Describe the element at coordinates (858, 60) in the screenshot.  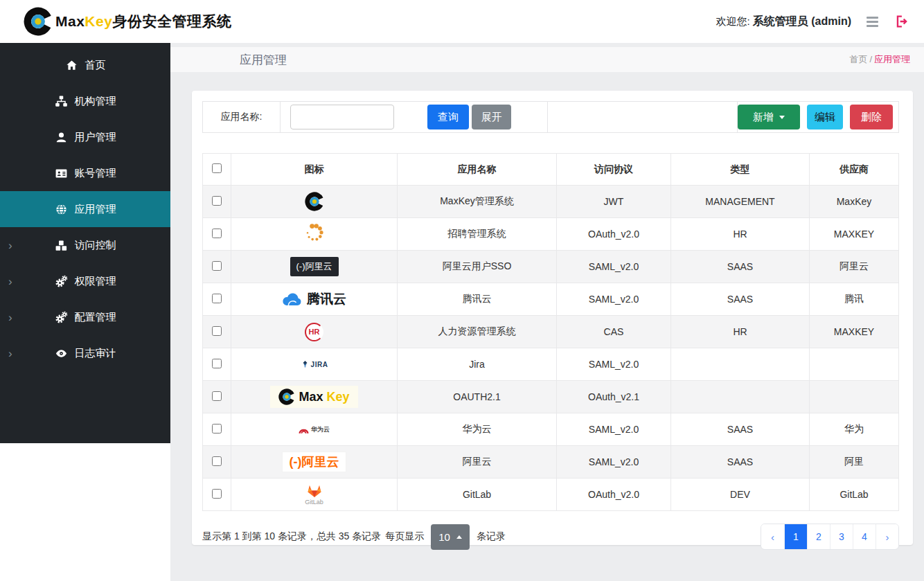
I see `breadcrumb-home-link: 首页` at that location.